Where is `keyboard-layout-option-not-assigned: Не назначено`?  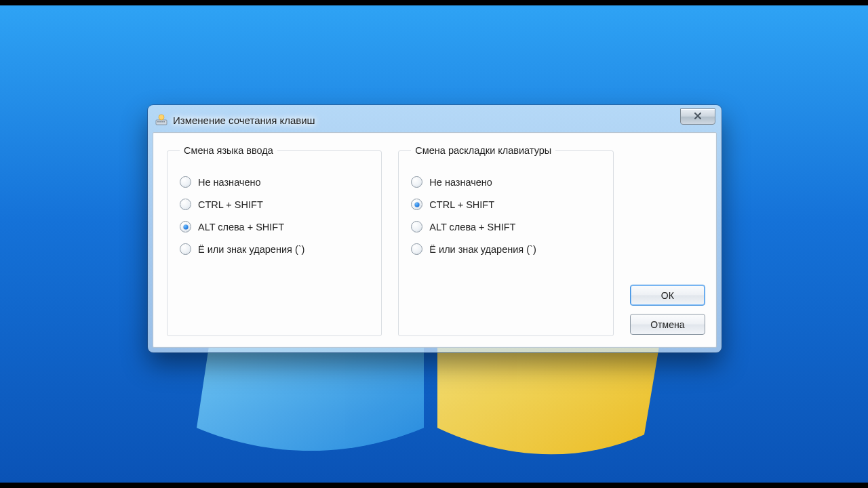
keyboard-layout-option-not-assigned: Не назначено is located at coordinates (506, 182).